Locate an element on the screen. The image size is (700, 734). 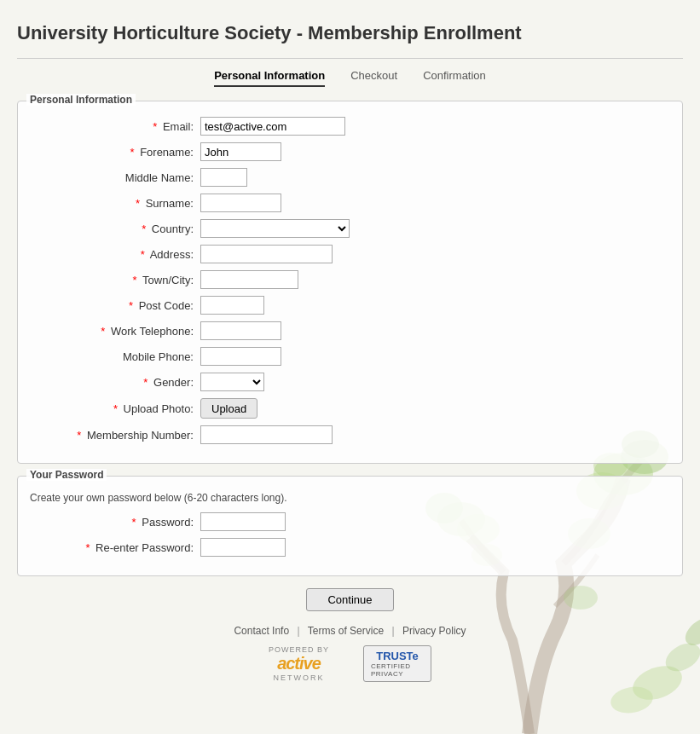
address-required: * is located at coordinates (143, 254).